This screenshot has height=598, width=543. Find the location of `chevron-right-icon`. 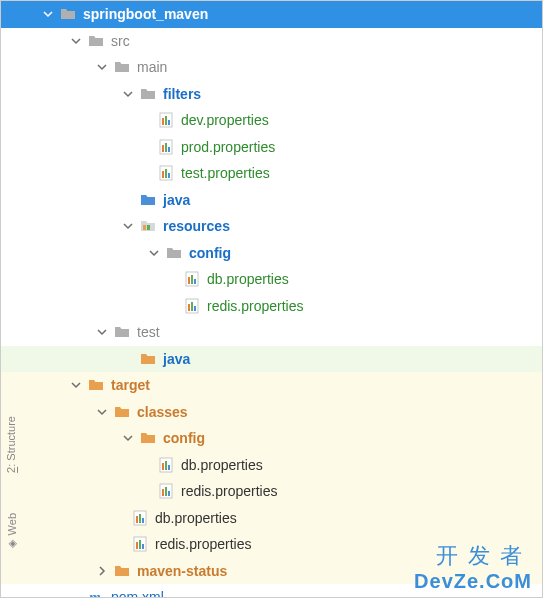

chevron-right-icon is located at coordinates (102, 571).